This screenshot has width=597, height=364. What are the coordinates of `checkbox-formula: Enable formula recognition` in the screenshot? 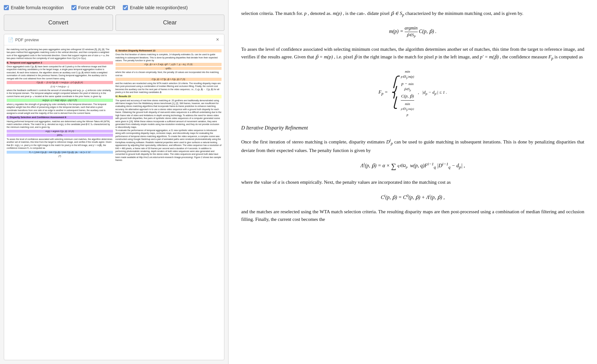 It's located at (34, 8).